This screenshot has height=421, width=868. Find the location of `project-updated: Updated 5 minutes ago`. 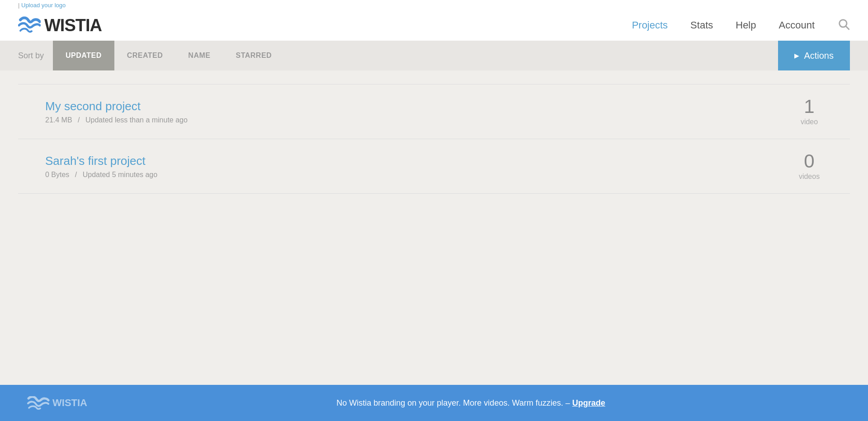

project-updated: Updated 5 minutes ago is located at coordinates (120, 174).